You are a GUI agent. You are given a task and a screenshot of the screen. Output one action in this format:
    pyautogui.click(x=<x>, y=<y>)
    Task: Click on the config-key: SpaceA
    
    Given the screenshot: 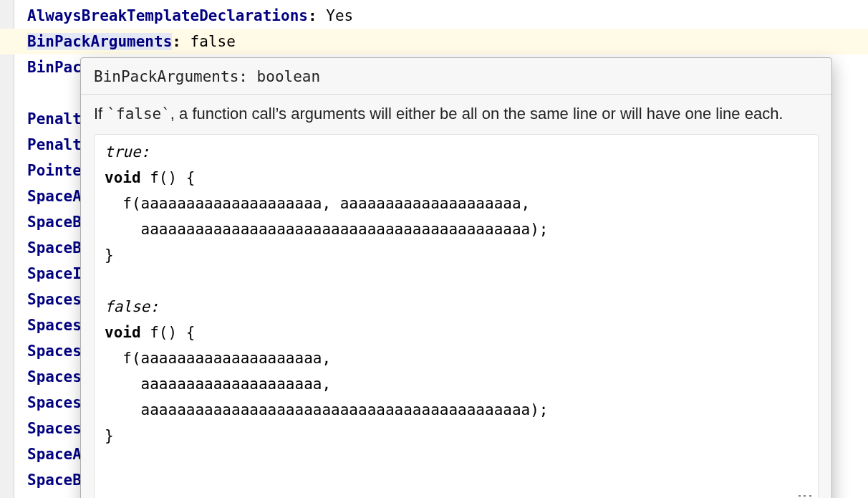 What is the action you would take?
    pyautogui.click(x=54, y=196)
    